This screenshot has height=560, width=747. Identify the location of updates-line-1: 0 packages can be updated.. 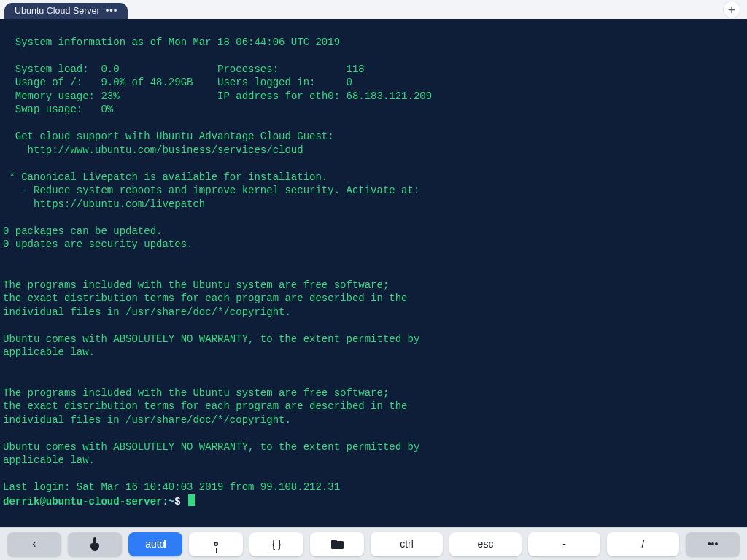
(82, 231).